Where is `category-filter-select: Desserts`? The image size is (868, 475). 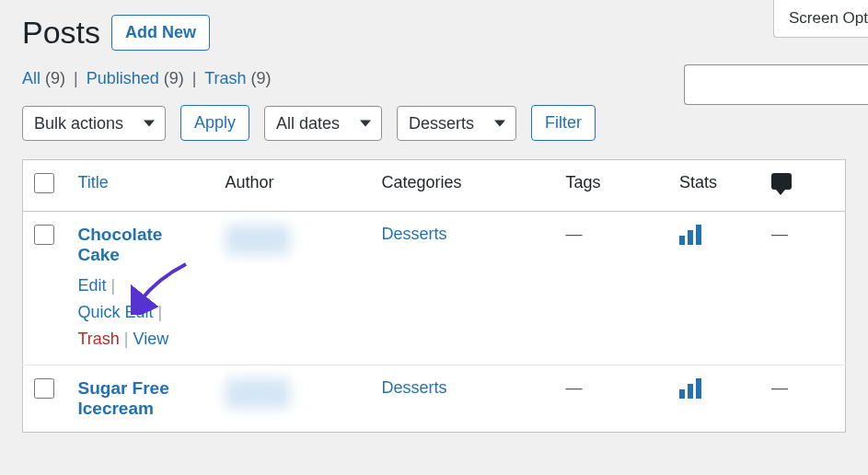 category-filter-select: Desserts is located at coordinates (457, 123).